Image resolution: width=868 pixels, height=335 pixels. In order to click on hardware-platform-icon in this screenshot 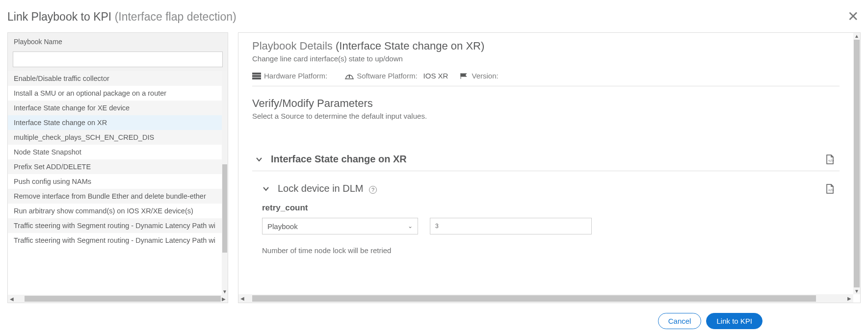, I will do `click(257, 76)`.